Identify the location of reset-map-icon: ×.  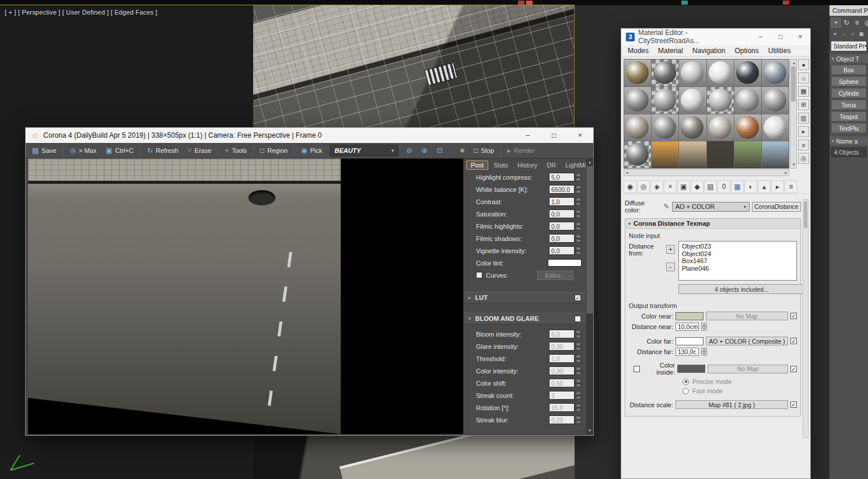
(670, 187).